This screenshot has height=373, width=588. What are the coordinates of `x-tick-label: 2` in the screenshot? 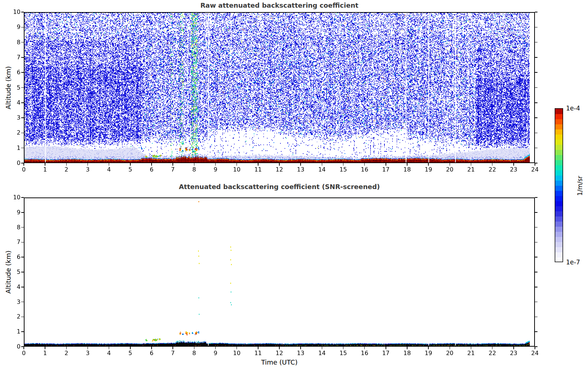 It's located at (66, 353).